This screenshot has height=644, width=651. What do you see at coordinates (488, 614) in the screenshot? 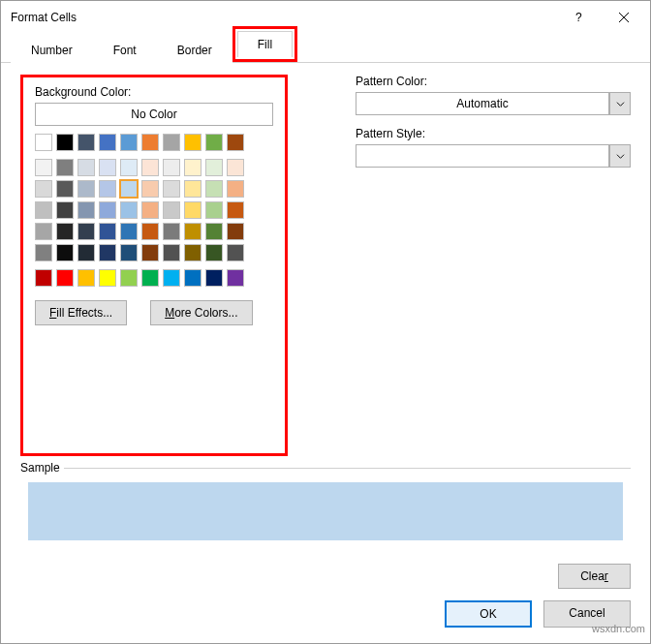
I see `ok-button: OK` at bounding box center [488, 614].